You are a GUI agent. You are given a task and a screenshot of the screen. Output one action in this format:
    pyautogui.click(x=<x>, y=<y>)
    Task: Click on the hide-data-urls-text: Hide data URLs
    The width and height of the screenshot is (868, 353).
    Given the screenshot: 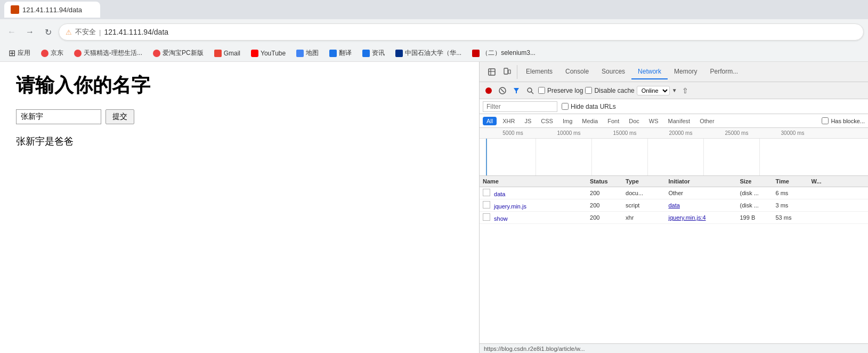 What is the action you would take?
    pyautogui.click(x=594, y=107)
    